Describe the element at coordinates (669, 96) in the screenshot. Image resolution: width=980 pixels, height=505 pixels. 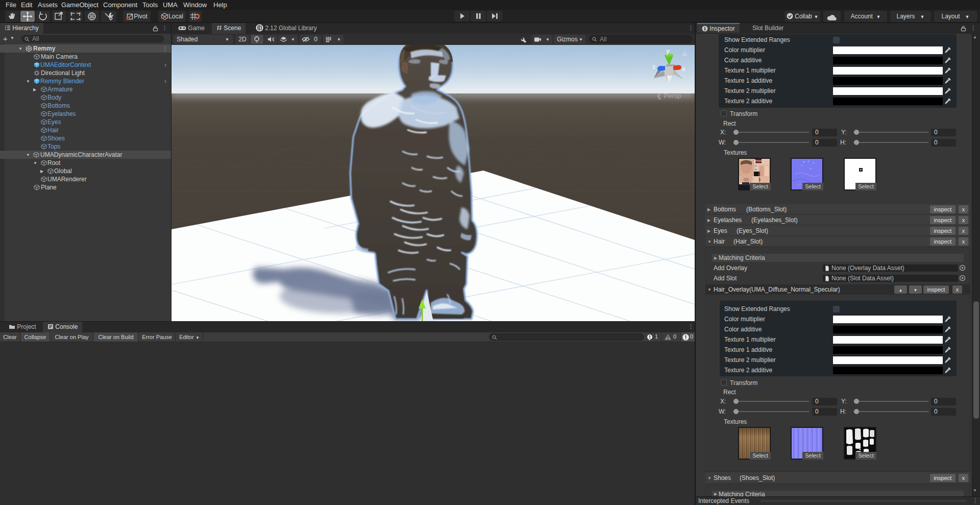
I see `svg-text: ❮ Persp` at that location.